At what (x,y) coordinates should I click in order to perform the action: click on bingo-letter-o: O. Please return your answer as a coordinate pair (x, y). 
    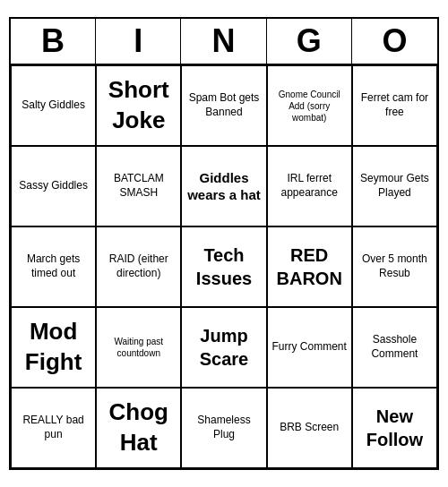
    Looking at the image, I should click on (394, 41).